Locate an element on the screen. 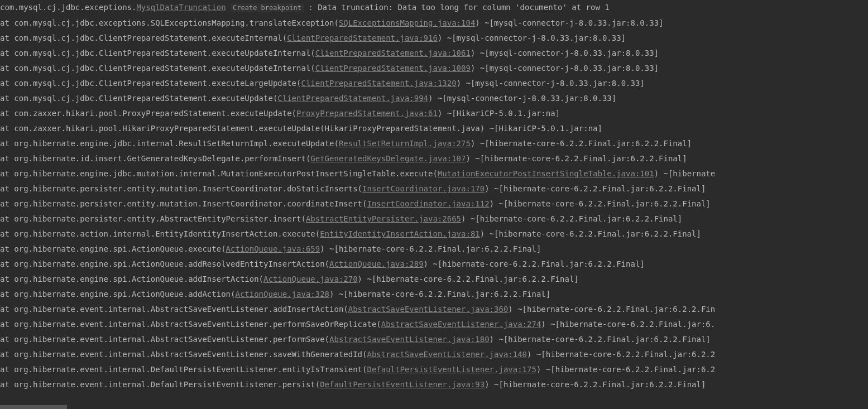 The width and height of the screenshot is (868, 409). source-link: ClientPreparedStatement.java:1320 is located at coordinates (378, 83).